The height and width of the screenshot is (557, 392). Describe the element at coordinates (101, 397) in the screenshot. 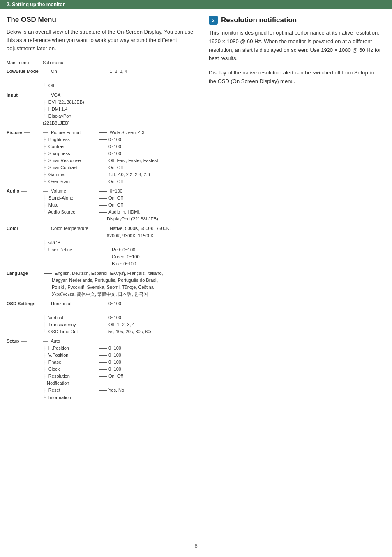

I see `tree-row-setup-information: └ Information` at that location.